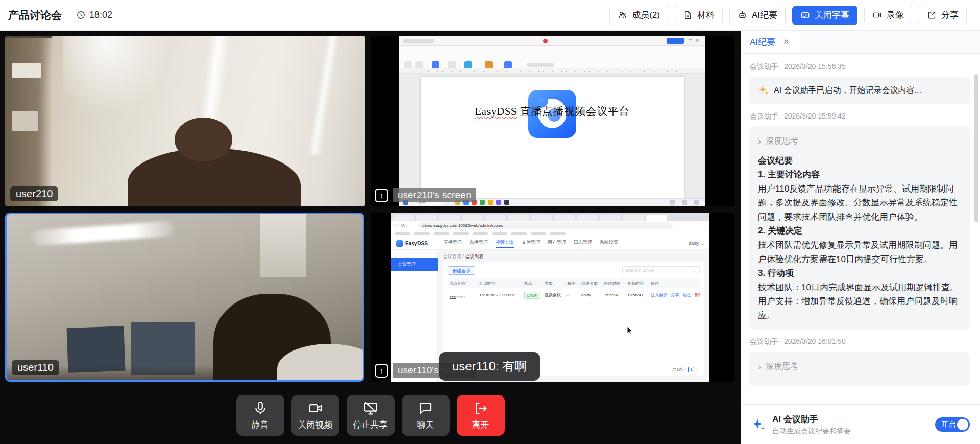  What do you see at coordinates (414, 265) in the screenshot?
I see `easydss-sidebar-item-active: 会议管理` at bounding box center [414, 265].